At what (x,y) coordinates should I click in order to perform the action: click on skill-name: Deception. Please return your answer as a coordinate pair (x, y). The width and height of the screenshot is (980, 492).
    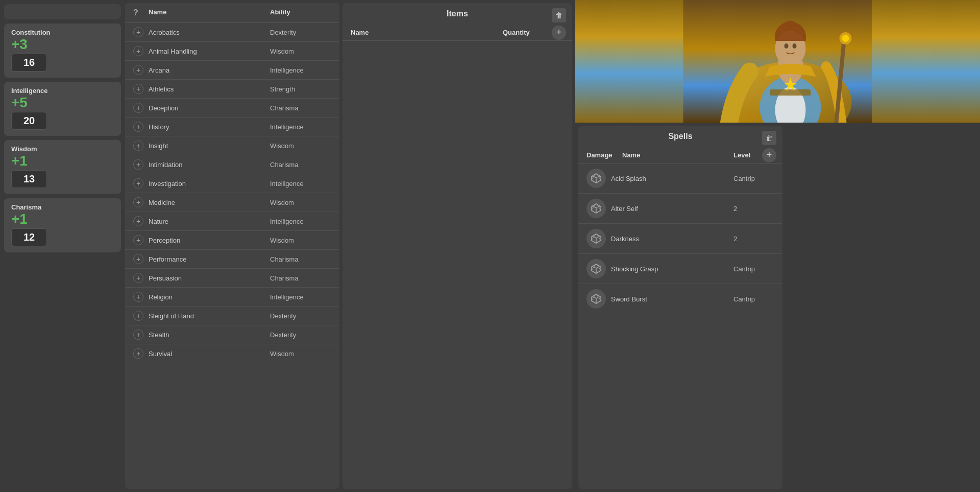
    Looking at the image, I should click on (209, 108).